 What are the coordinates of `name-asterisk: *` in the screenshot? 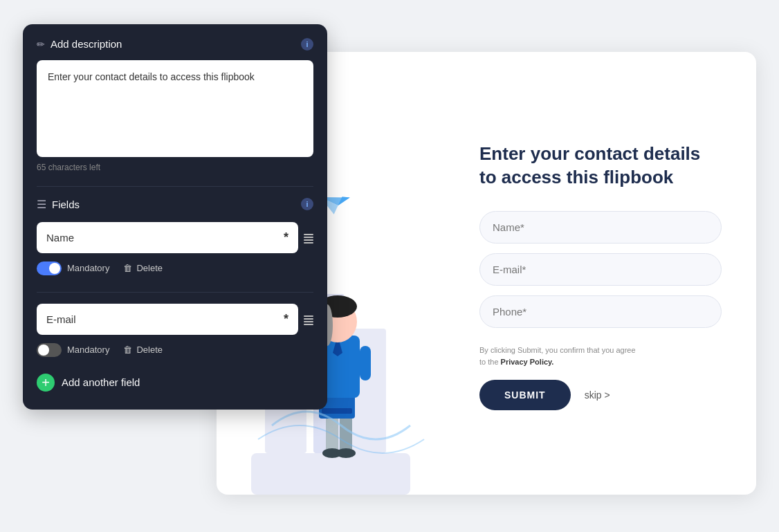 It's located at (286, 238).